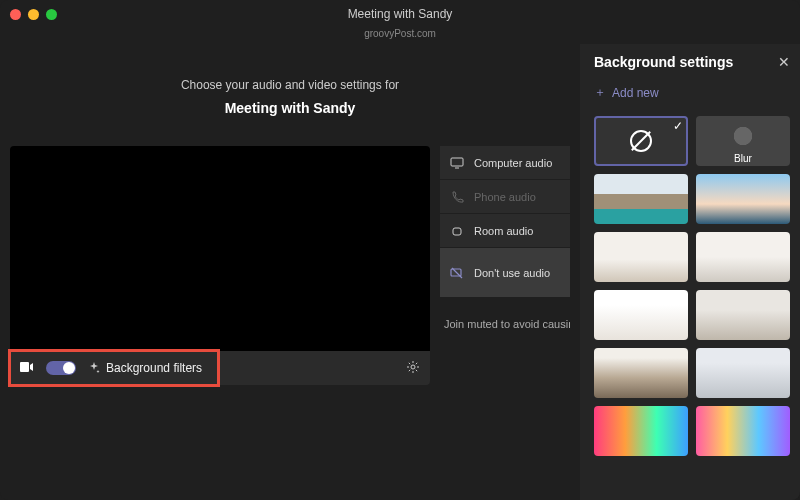 This screenshot has height=500, width=800. I want to click on background-filters-button: Background filters, so click(241, 368).